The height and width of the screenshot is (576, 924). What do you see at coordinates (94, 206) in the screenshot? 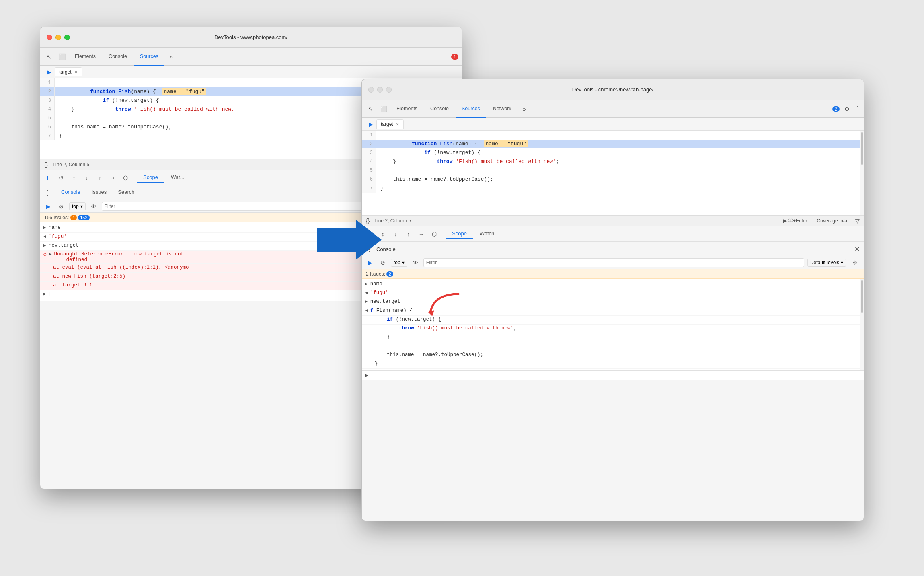
I see `eye-btn-back: 👁` at bounding box center [94, 206].